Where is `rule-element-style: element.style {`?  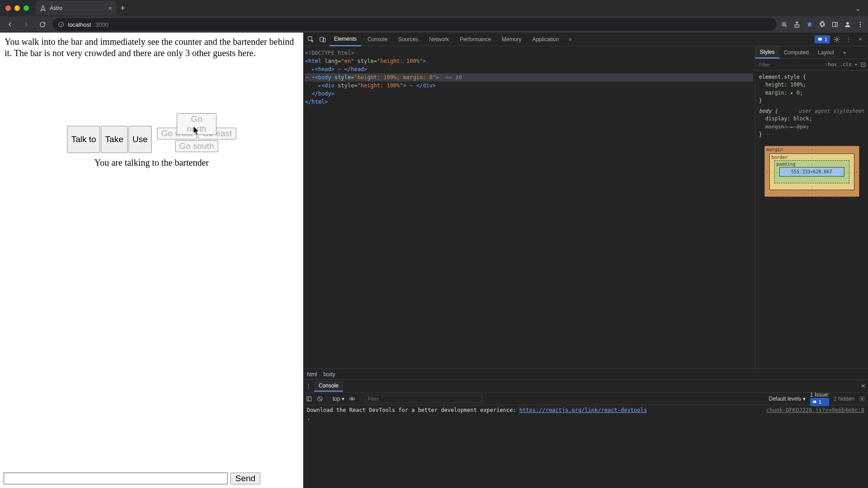
rule-element-style: element.style { is located at coordinates (782, 77).